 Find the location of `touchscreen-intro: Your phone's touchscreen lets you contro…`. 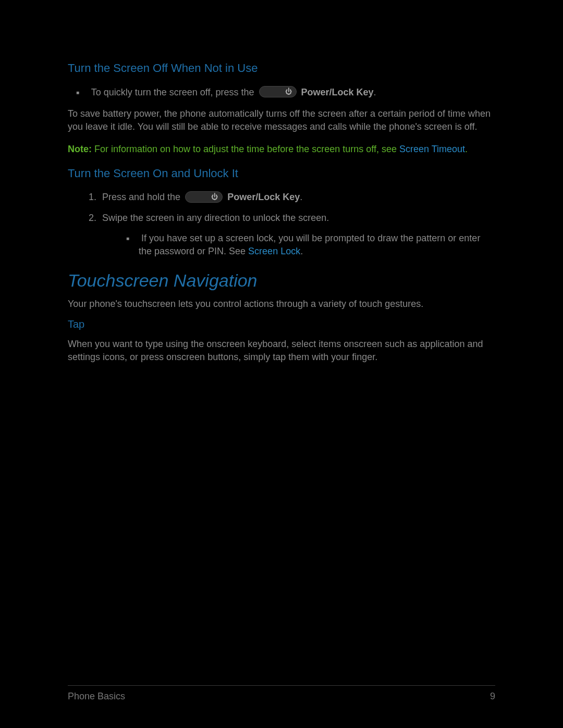

touchscreen-intro: Your phone's touchscreen lets you contro… is located at coordinates (282, 304).